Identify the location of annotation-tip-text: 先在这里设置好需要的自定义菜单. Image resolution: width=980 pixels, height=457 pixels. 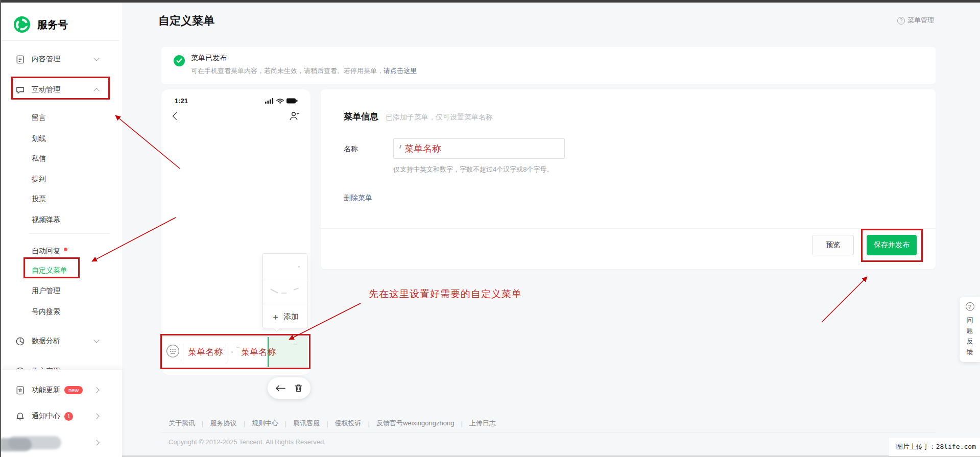
(445, 294).